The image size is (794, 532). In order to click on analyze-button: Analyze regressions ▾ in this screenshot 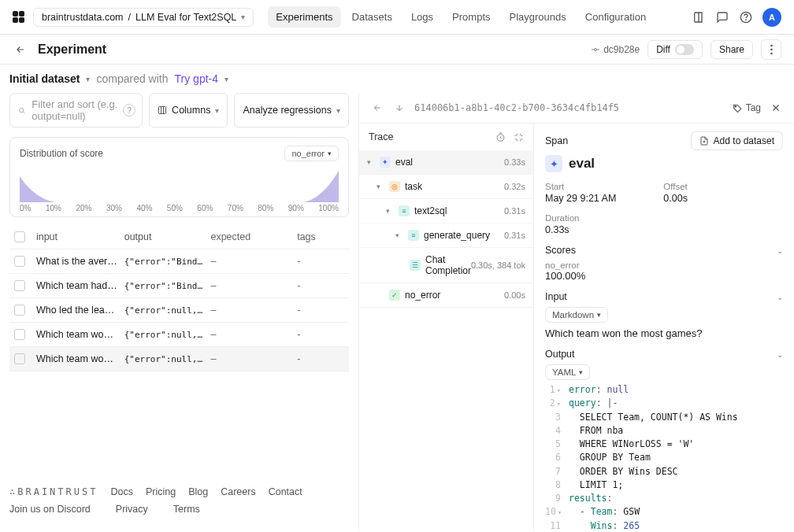, I will do `click(291, 110)`.